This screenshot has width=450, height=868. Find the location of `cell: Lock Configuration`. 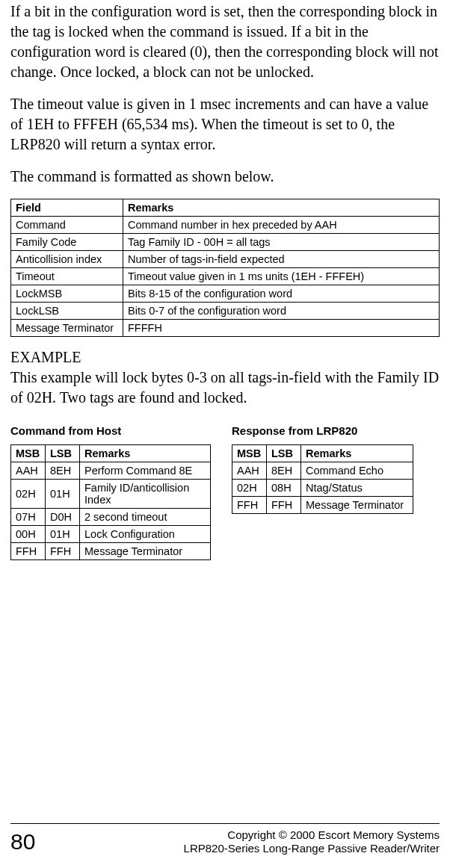

cell: Lock Configuration is located at coordinates (145, 535).